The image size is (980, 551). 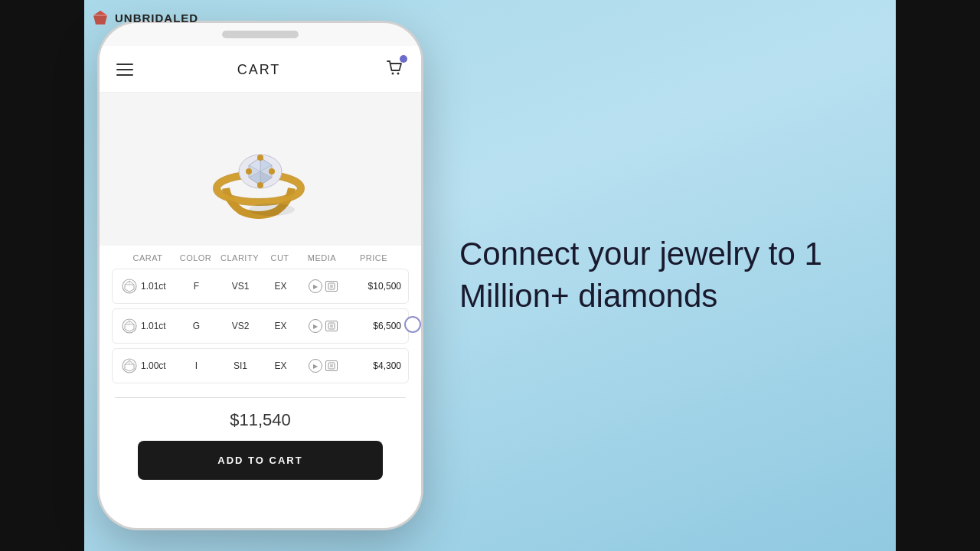 I want to click on scroll-indicator, so click(x=413, y=324).